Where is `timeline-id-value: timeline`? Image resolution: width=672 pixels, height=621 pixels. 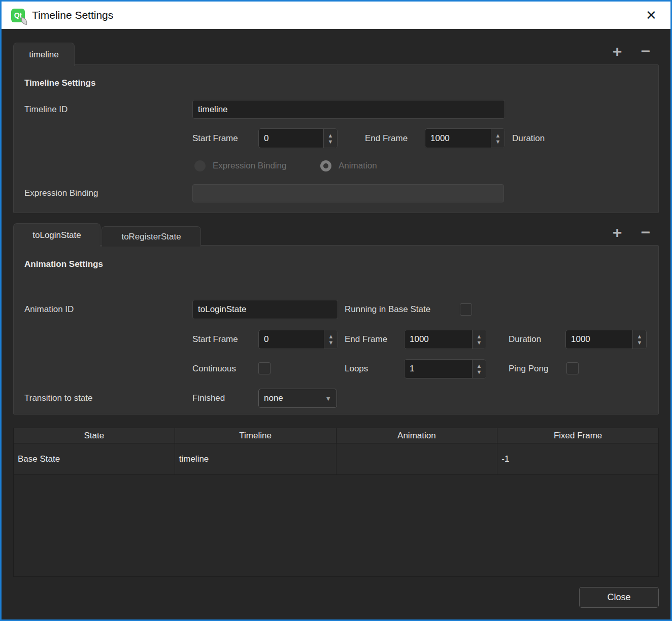
timeline-id-value: timeline is located at coordinates (213, 110).